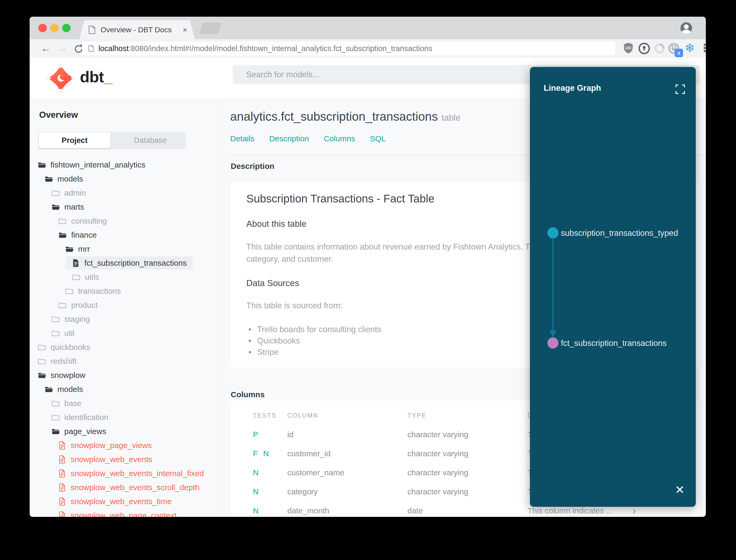 This screenshot has width=736, height=560. I want to click on browser-profile-icon, so click(686, 28).